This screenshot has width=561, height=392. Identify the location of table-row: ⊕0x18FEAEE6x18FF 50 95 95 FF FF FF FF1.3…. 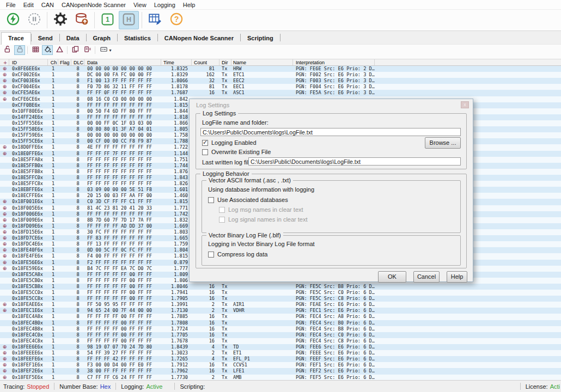
(280, 305).